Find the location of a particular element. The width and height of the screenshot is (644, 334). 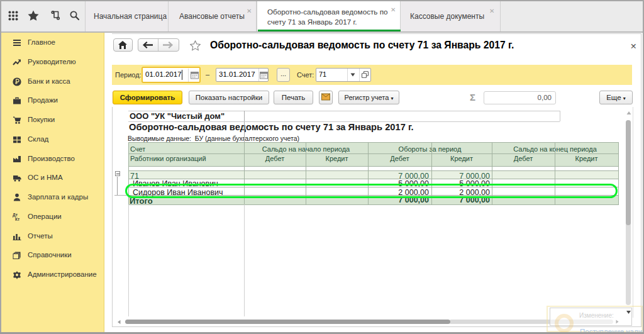

svg-text: Кт is located at coordinates (18, 219).